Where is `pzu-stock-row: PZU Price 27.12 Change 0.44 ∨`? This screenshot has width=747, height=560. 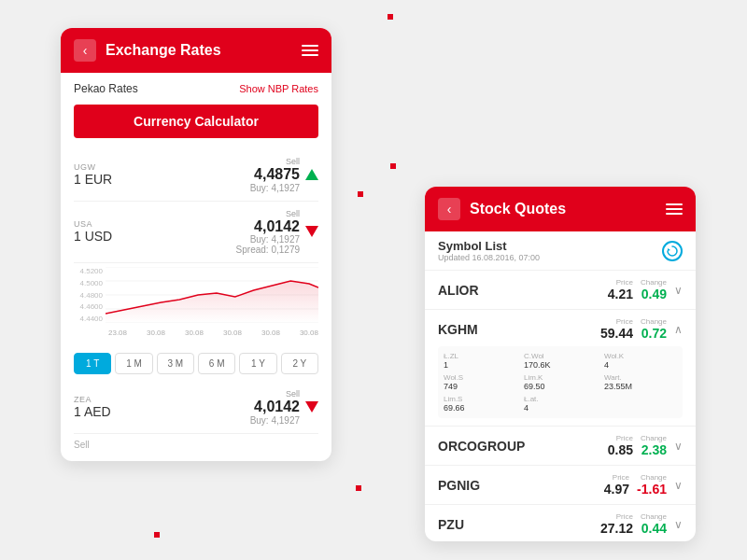
pzu-stock-row: PZU Price 27.12 Change 0.44 ∨ is located at coordinates (560, 523).